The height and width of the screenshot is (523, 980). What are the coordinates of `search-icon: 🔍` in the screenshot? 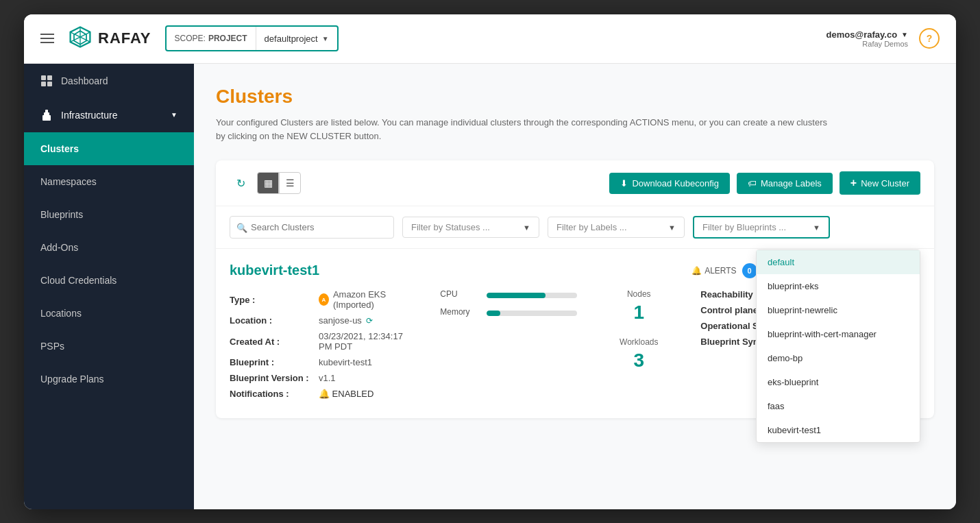 It's located at (242, 228).